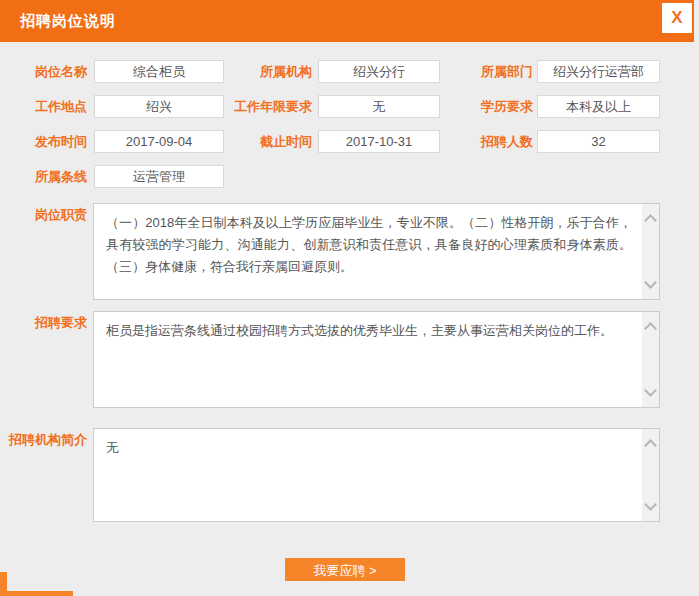 This screenshot has height=596, width=699. Describe the element at coordinates (379, 72) in the screenshot. I see `institution-field` at that location.